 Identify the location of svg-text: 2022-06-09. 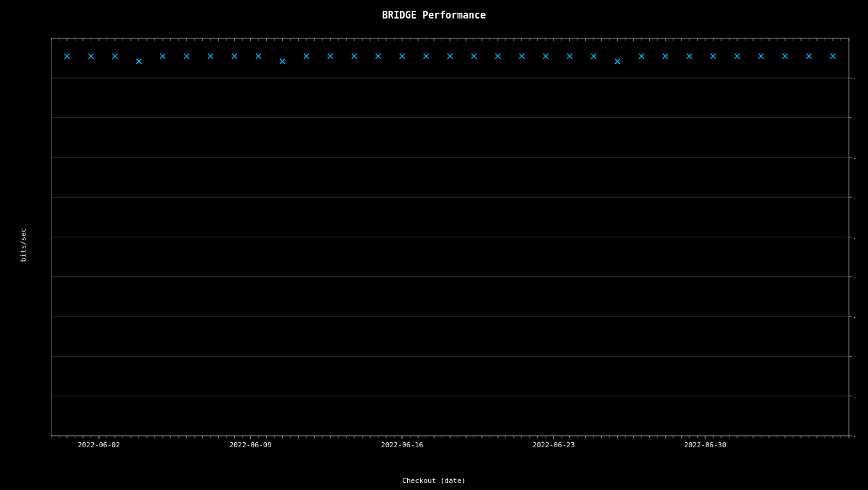
(250, 445).